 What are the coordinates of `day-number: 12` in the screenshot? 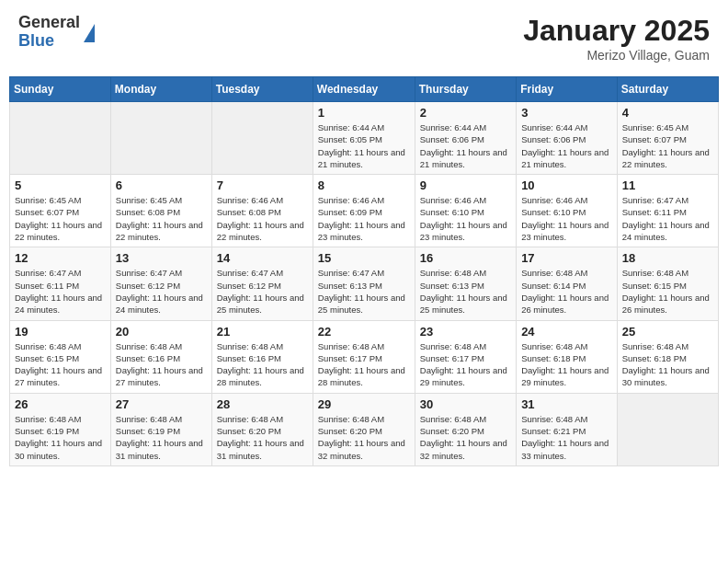 It's located at (61, 258).